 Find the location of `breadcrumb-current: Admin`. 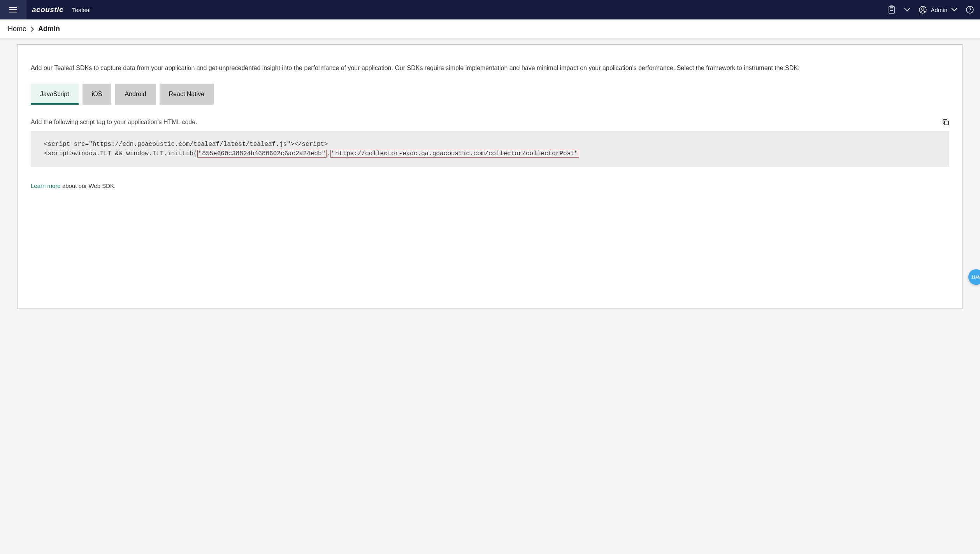

breadcrumb-current: Admin is located at coordinates (49, 29).